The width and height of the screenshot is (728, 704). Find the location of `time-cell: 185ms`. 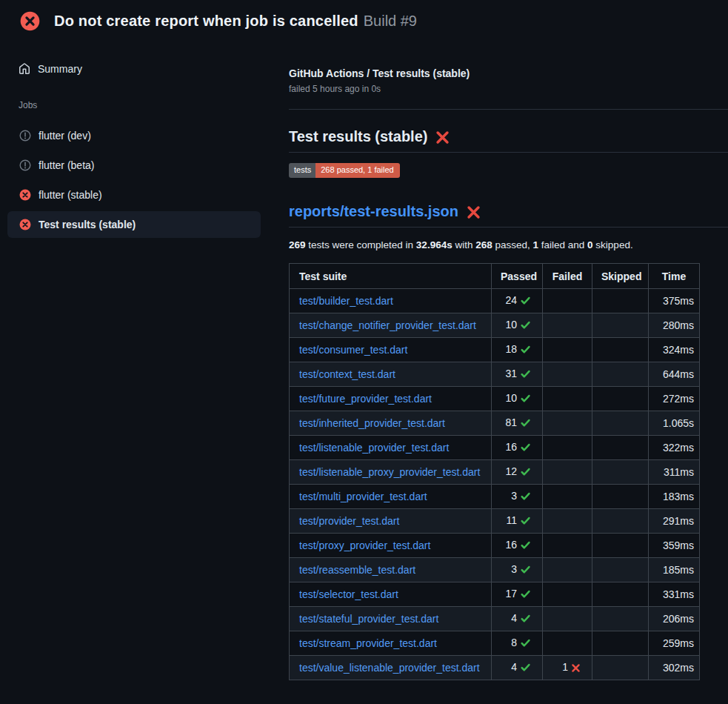

time-cell: 185ms is located at coordinates (674, 571).